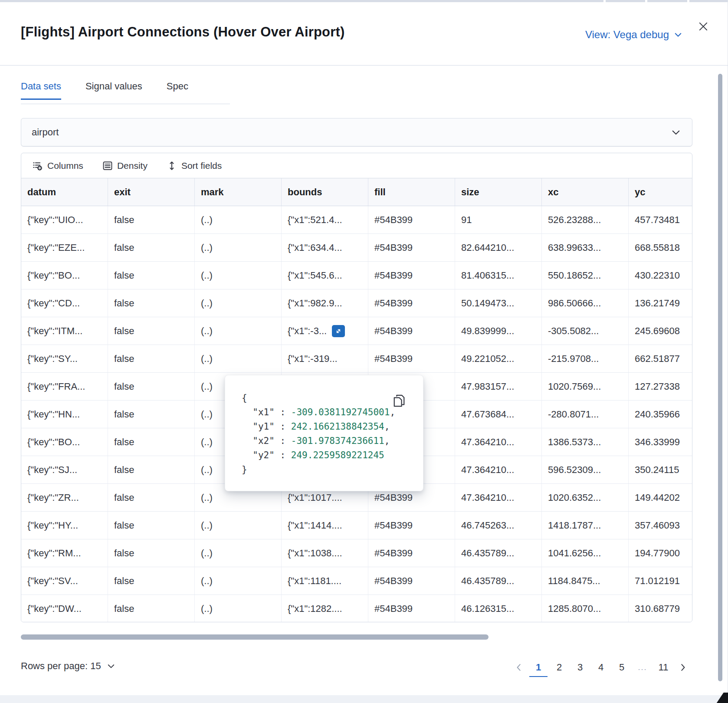 This screenshot has height=703, width=728. Describe the element at coordinates (660, 247) in the screenshot. I see `cell-yc: 668.55818` at that location.